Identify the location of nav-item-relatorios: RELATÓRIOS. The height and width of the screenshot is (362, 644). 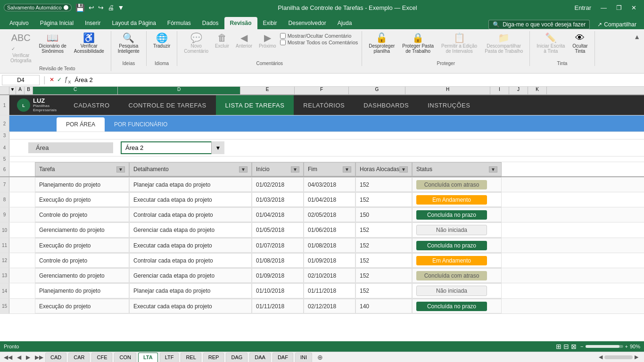
(324, 105).